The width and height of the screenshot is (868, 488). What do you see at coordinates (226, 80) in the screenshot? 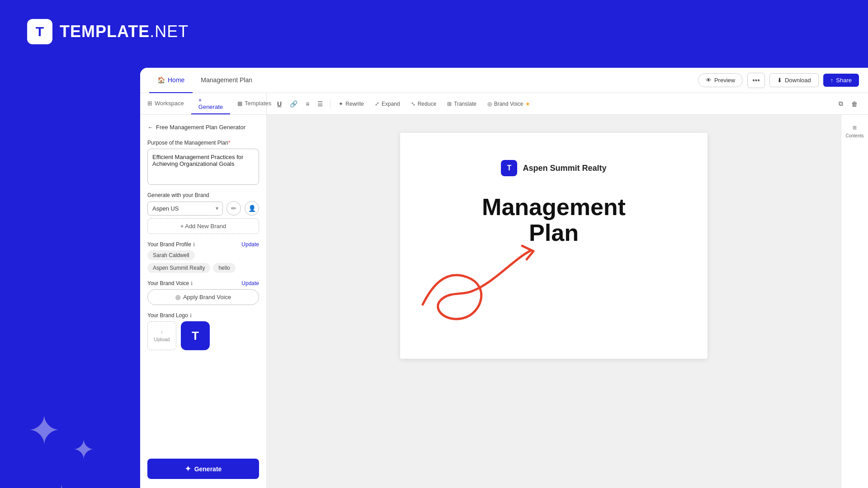
I see `tab-management-plan: Management Plan` at bounding box center [226, 80].